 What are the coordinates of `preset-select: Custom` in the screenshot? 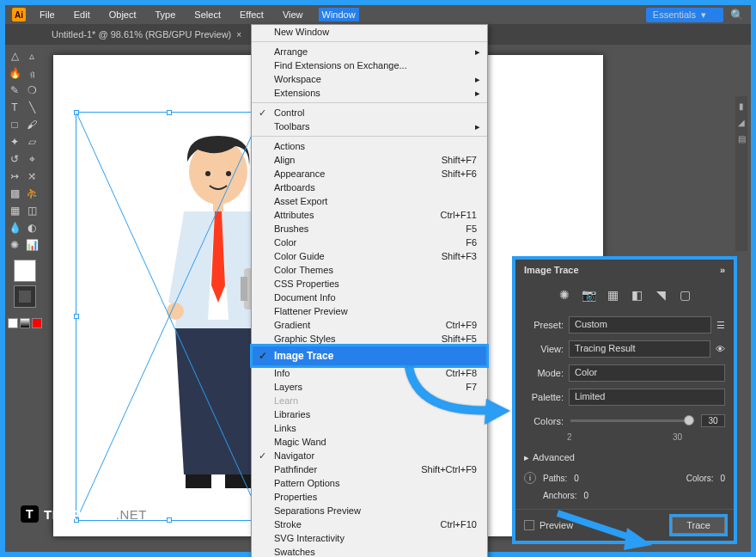 It's located at (640, 325).